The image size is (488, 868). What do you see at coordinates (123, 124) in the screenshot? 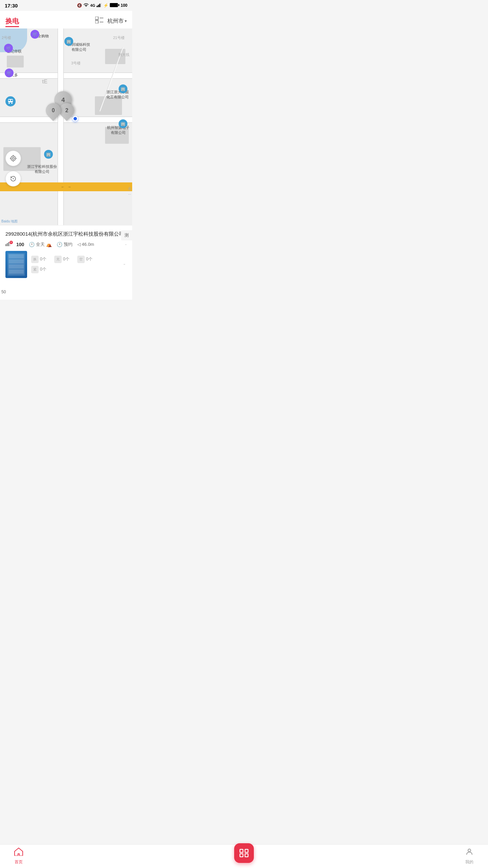
I see `poi-icon-hangzhou: 🏢` at bounding box center [123, 124].